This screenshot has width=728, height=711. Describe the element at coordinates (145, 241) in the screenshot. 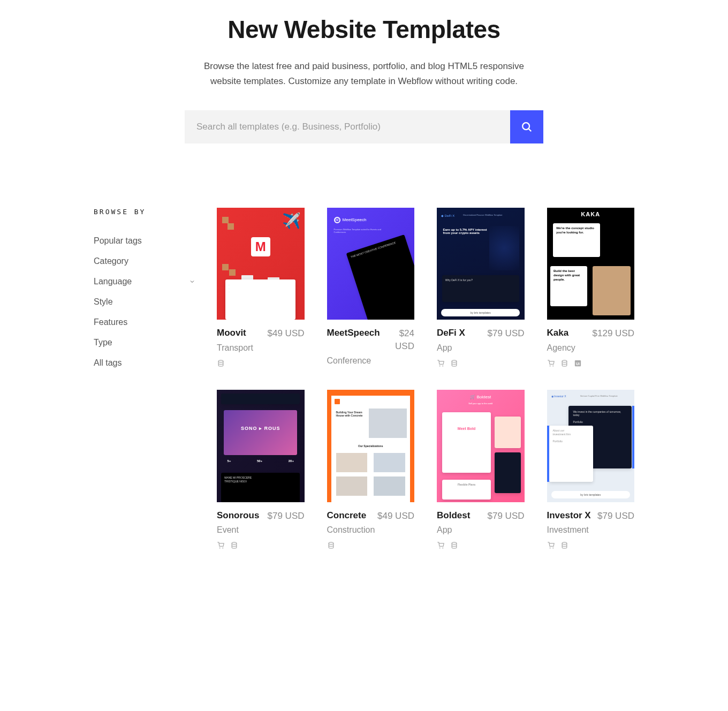

I see `sidebar-item-popular-tags: Popular tags` at that location.